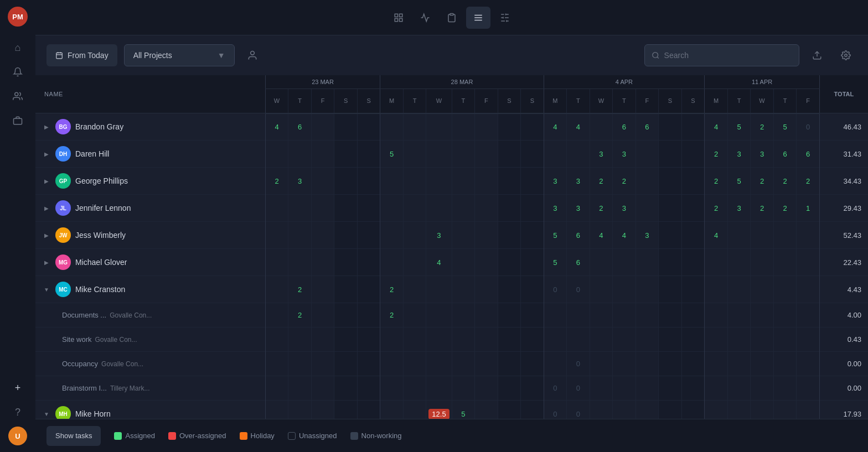 This screenshot has width=868, height=452. Describe the element at coordinates (844, 340) in the screenshot. I see `subtask-total-cell: 0.43` at that location.